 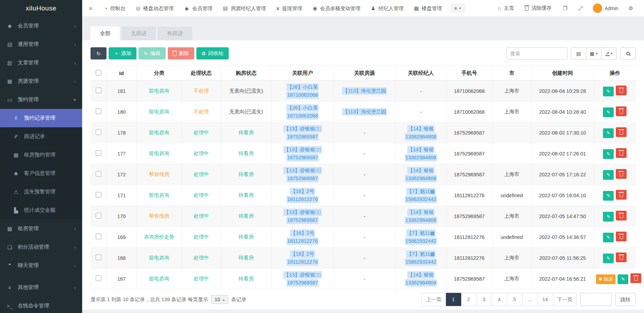 I want to click on sidebar-item-link: ▙统计成交金额, so click(x=41, y=210).